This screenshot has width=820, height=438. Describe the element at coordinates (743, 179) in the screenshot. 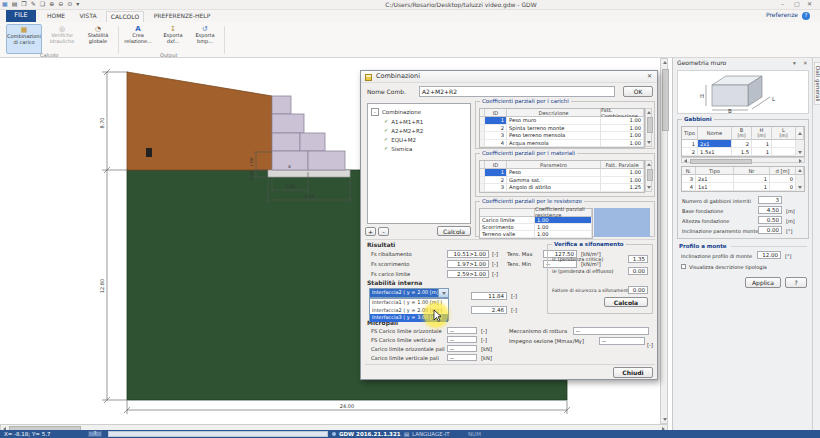

I see `gabbioni-group: Gabbioni Tipo Nome B[m] H[m] L[m] 1 2x1 …` at that location.